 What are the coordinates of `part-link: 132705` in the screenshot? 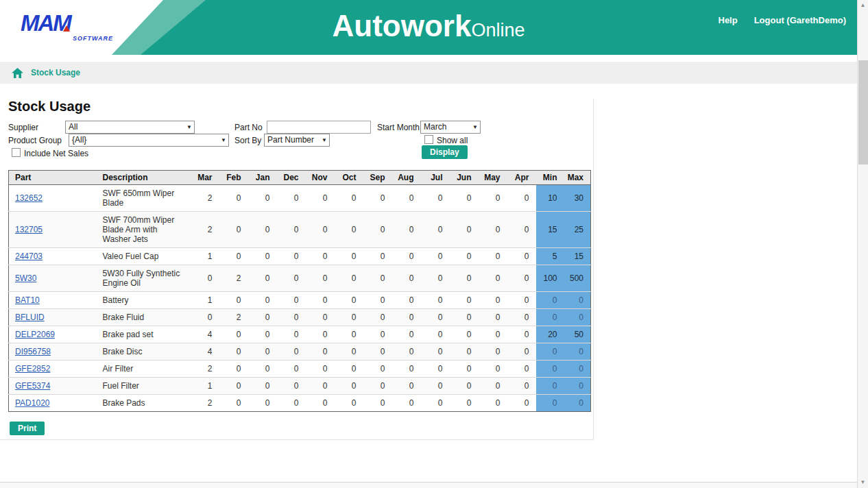 It's located at (29, 230).